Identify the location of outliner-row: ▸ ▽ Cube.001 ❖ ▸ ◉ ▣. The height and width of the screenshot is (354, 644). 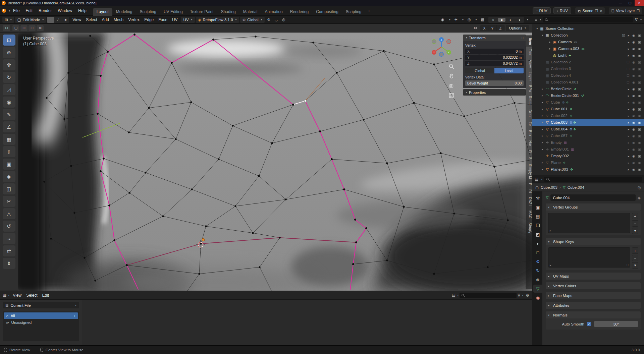
(588, 109).